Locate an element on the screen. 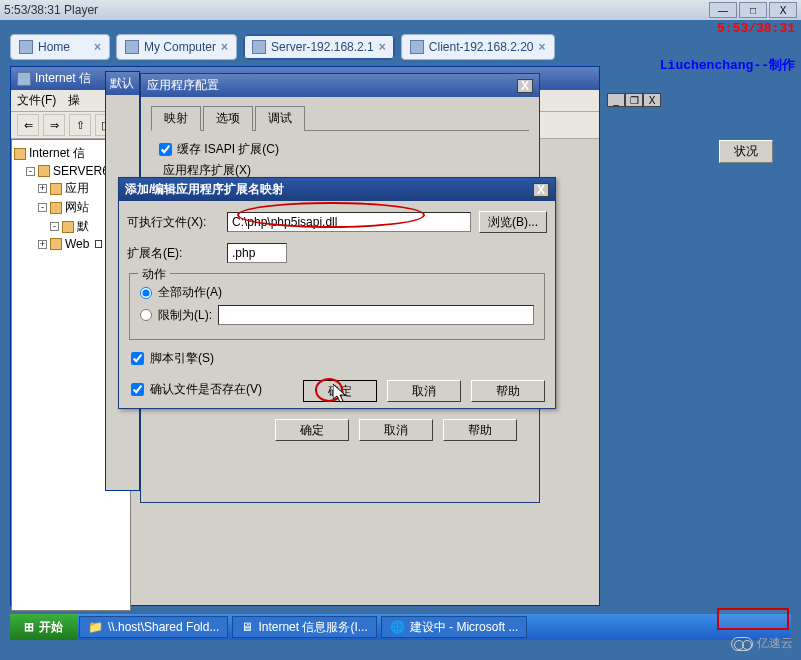 The image size is (801, 660). limit-input is located at coordinates (376, 315).